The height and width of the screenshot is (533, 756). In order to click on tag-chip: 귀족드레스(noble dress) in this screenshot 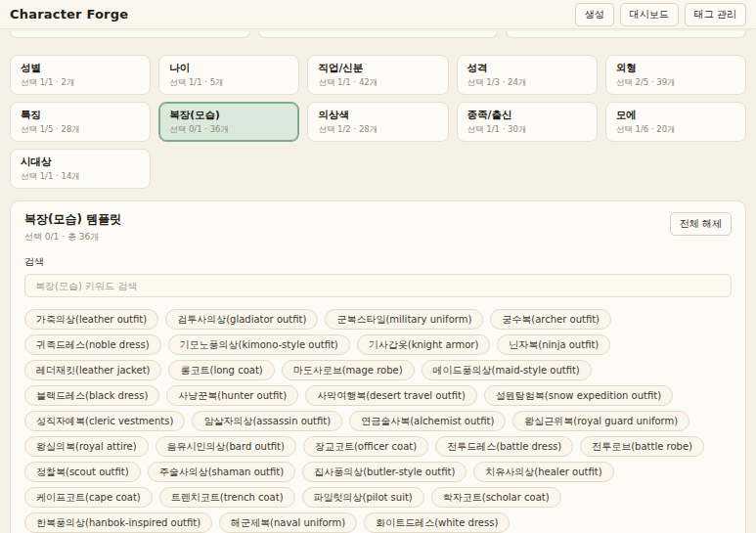, I will do `click(93, 344)`.